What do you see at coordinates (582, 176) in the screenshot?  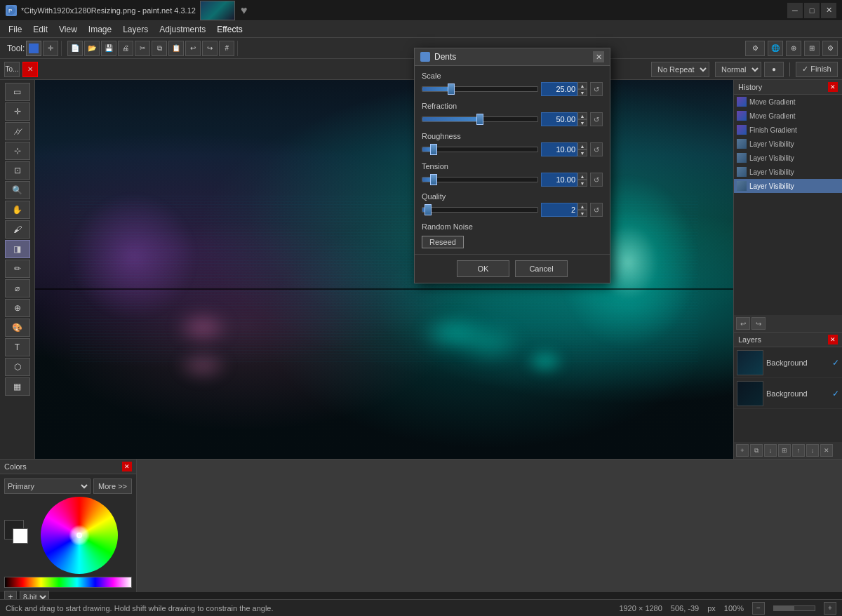 I see `tension-up-btn: ▲` at bounding box center [582, 176].